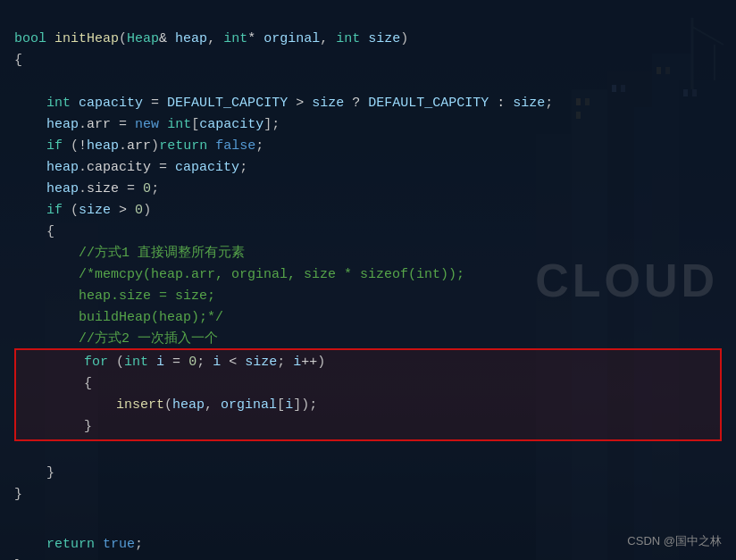 Image resolution: width=736 pixels, height=560 pixels. Describe the element at coordinates (284, 104) in the screenshot. I see `line-3: int capacity = DEFAULT_CAPCITY > size ? …` at that location.